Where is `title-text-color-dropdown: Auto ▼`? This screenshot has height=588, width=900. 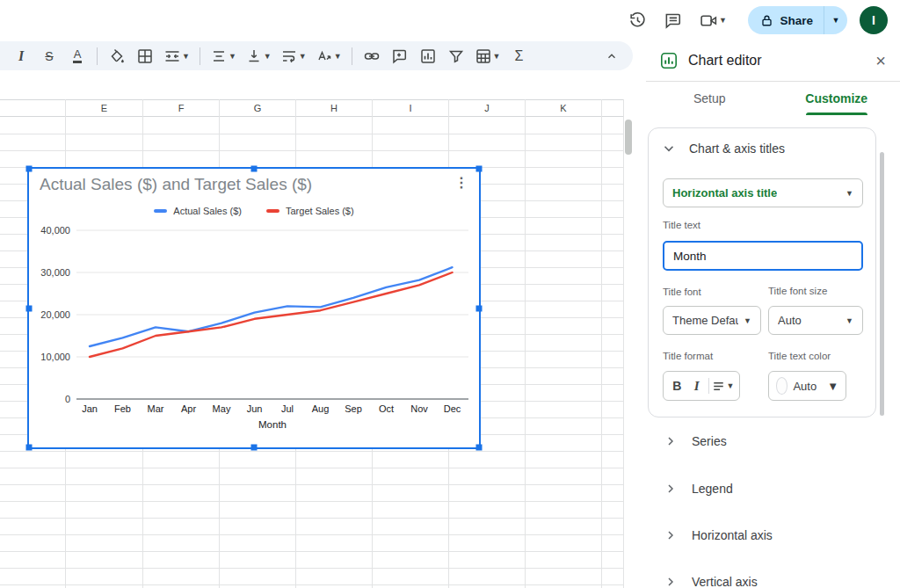 title-text-color-dropdown: Auto ▼ is located at coordinates (807, 386).